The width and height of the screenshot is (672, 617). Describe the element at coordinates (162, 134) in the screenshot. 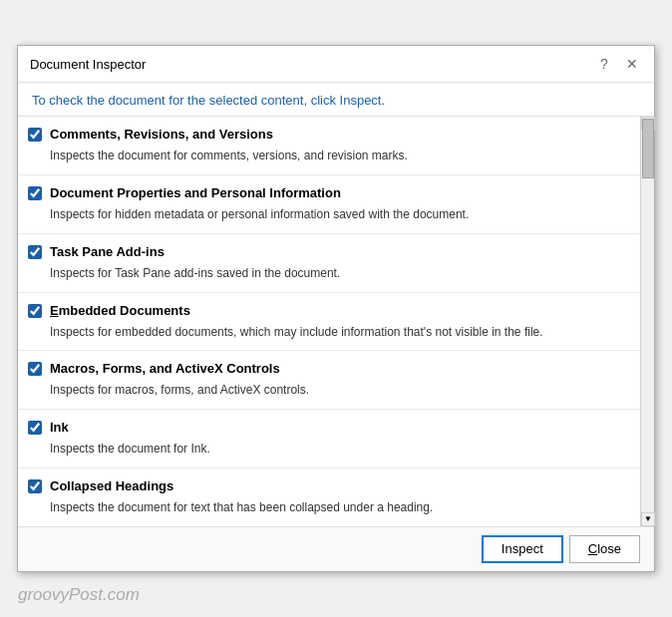

I see `item-title-comments: Comments, Revisions, and Versions` at that location.